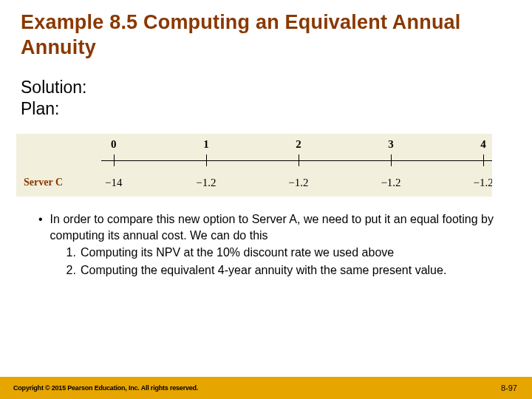 The image size is (532, 399). What do you see at coordinates (114, 183) in the screenshot?
I see `timeline-value-label: −14` at bounding box center [114, 183].